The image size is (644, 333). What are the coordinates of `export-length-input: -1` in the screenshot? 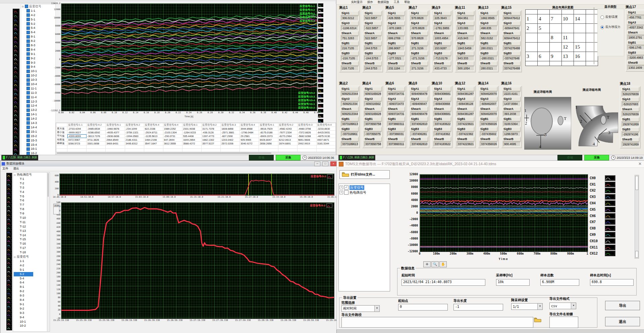 It's located at (478, 307).